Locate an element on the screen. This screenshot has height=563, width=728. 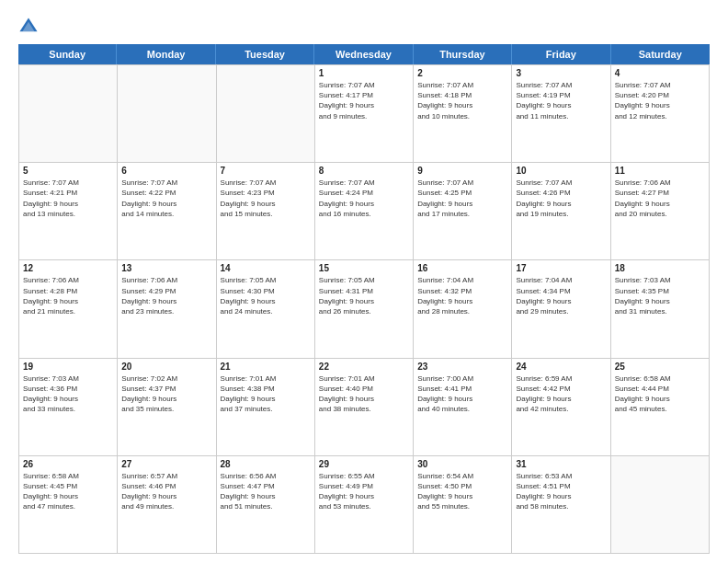
day-info: Sunrise: 6:58 AM Sunset: 4:45 PM Dayligh… is located at coordinates (68, 491).